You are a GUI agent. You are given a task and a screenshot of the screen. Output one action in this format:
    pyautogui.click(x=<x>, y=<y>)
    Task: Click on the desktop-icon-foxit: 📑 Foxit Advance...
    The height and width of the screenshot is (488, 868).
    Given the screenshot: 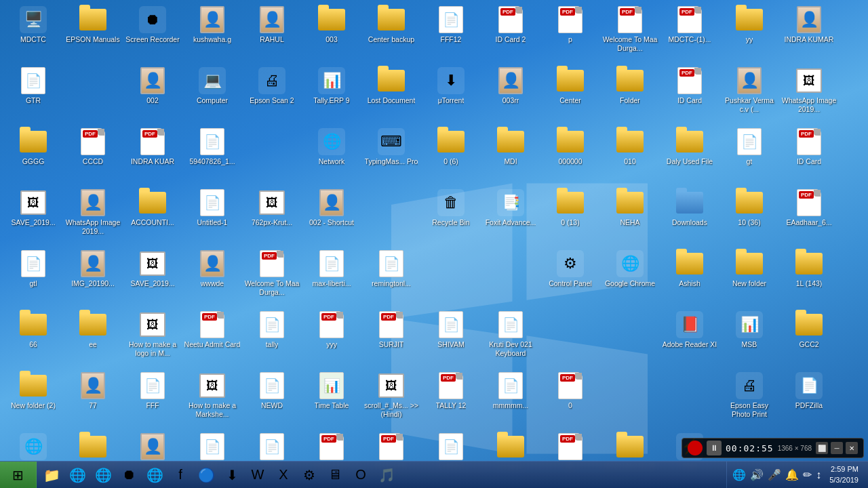 What is the action you would take?
    pyautogui.click(x=511, y=217)
    